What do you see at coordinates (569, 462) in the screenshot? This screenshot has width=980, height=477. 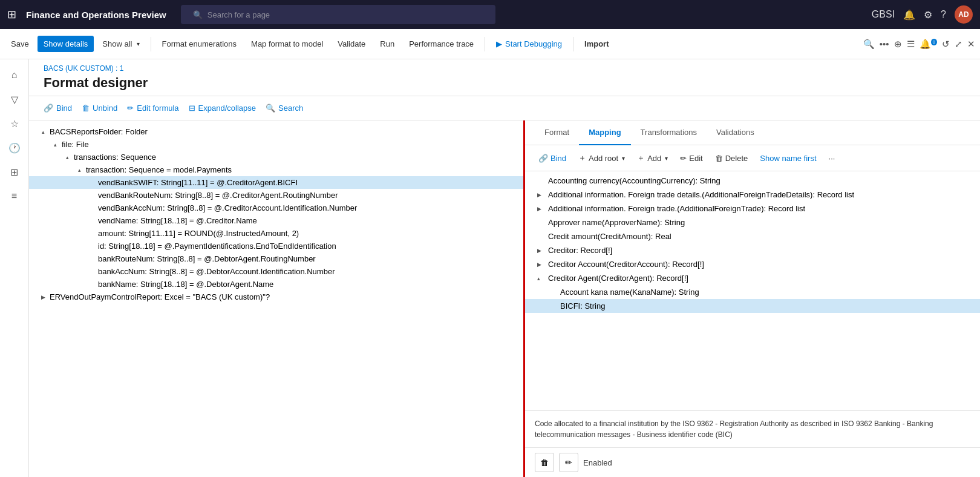 I see `bottom-edit-button: ✏` at bounding box center [569, 462].